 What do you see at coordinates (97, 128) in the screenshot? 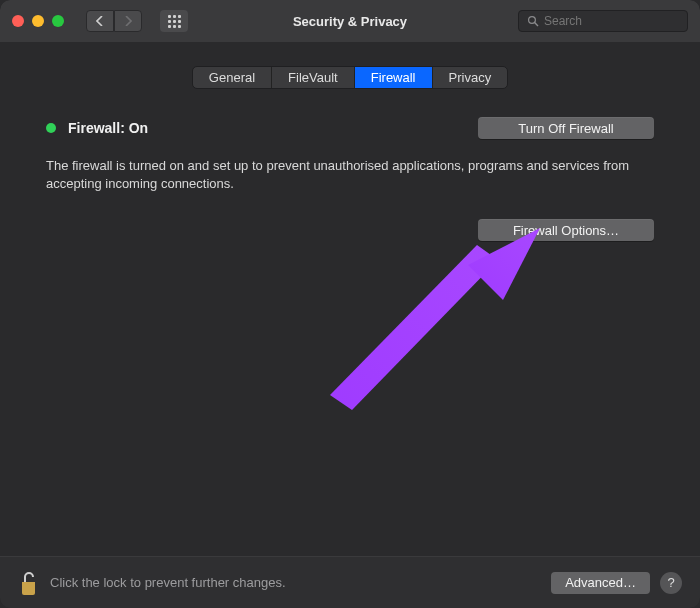
I see `firewall-status: Firewall: On` at bounding box center [97, 128].